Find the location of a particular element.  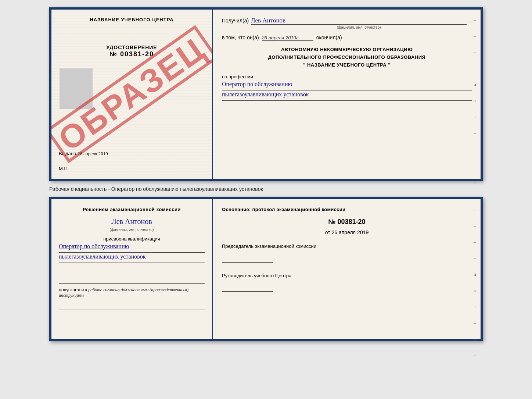

director-block: Руководитель учебного Центра is located at coordinates (347, 283).